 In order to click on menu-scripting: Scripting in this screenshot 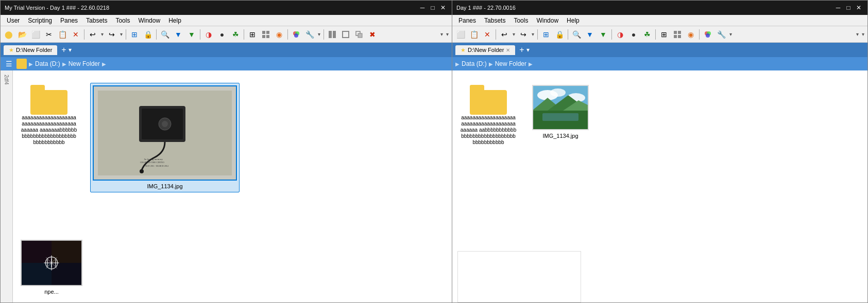, I will do `click(40, 21)`.